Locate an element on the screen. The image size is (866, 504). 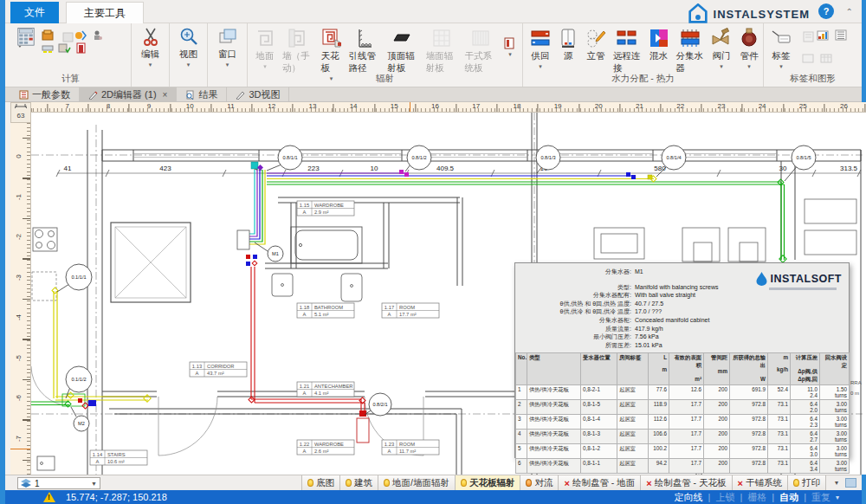
instalsystem-logo-icon is located at coordinates (698, 14).